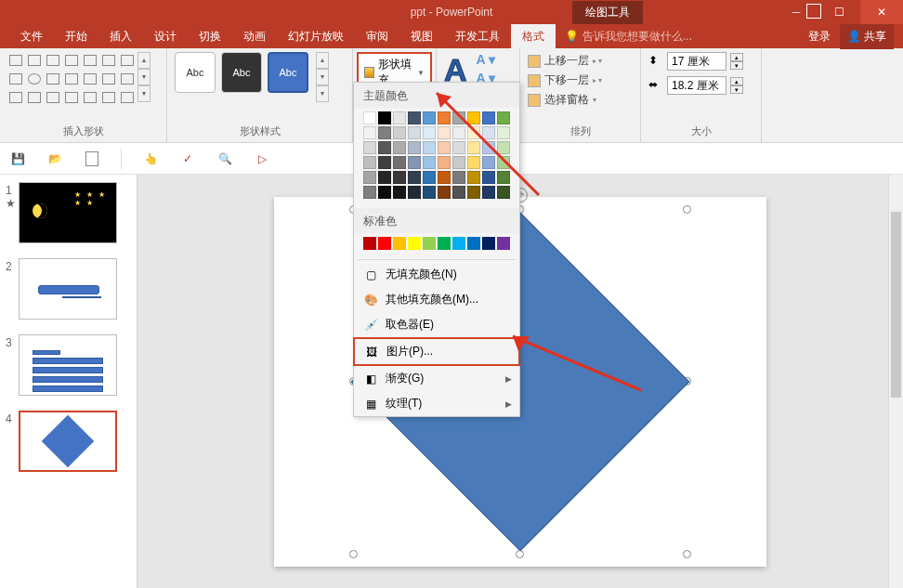 The image size is (903, 588). What do you see at coordinates (478, 37) in the screenshot?
I see `tab-developer: 开发工具` at bounding box center [478, 37].